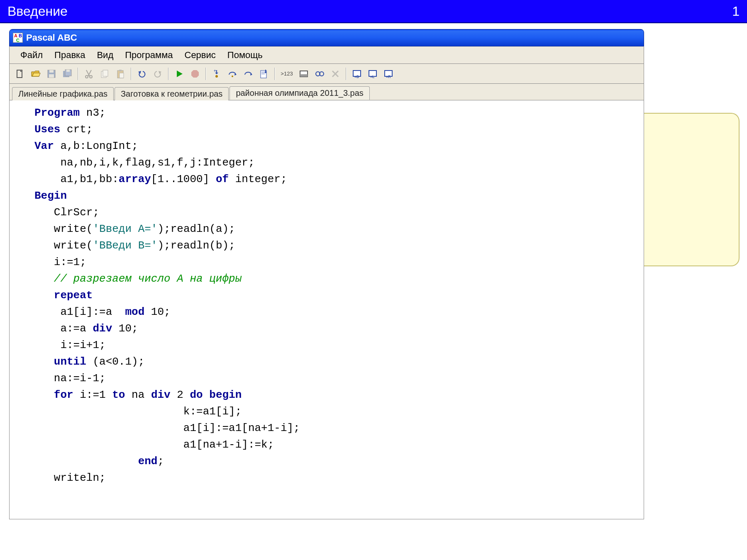 This screenshot has height=560, width=747. What do you see at coordinates (179, 74) in the screenshot?
I see `run-icon` at bounding box center [179, 74].